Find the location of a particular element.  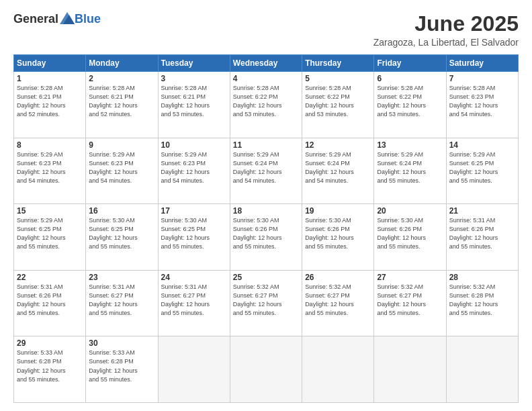

day-25: 25 Sunrise: 5:32 AMSunset: 6:27 PMDaylig… is located at coordinates (266, 304).